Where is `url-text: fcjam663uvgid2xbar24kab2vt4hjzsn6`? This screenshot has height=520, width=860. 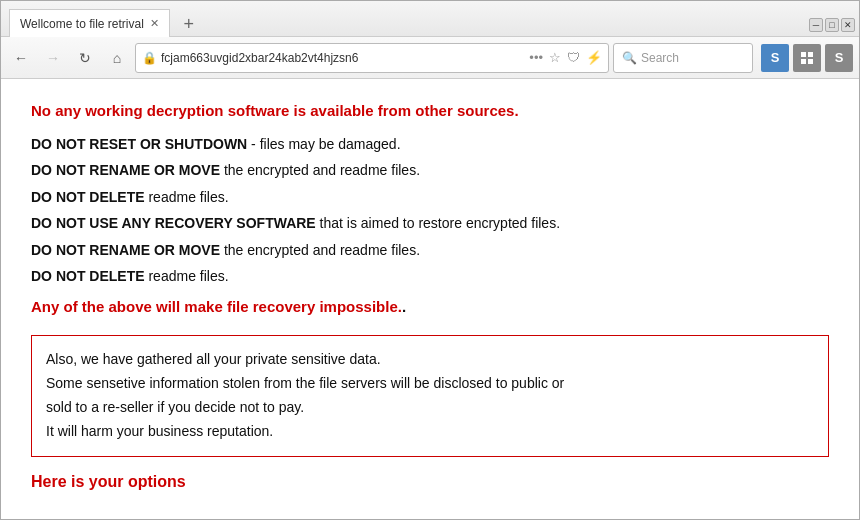 url-text: fcjam663uvgid2xbar24kab2vt4hjzsn6 is located at coordinates (343, 58).